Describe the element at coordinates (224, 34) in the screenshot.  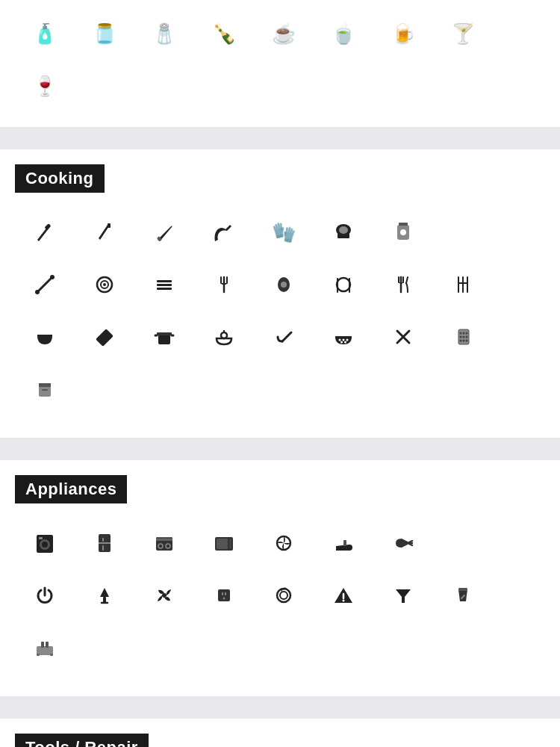
I see `wine-bottle-icon: 🍾` at that location.